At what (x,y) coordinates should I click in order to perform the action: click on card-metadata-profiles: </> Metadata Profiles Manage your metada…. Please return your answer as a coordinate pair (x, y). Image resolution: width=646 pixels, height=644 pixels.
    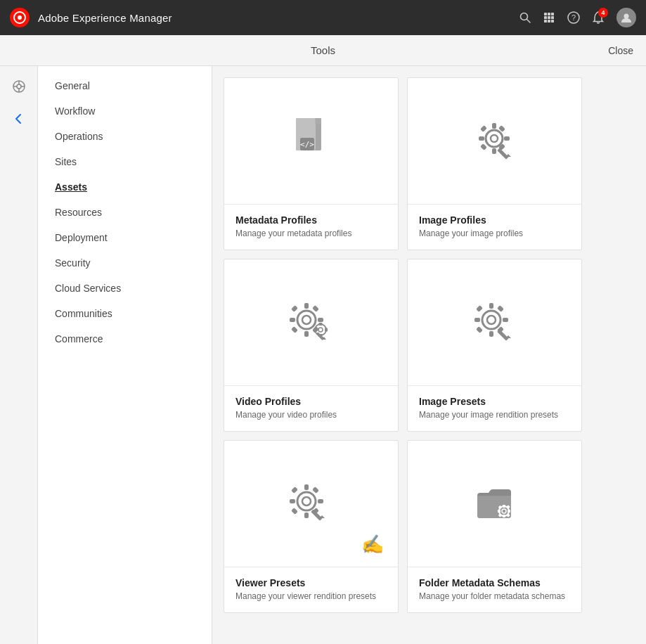
    Looking at the image, I should click on (311, 164).